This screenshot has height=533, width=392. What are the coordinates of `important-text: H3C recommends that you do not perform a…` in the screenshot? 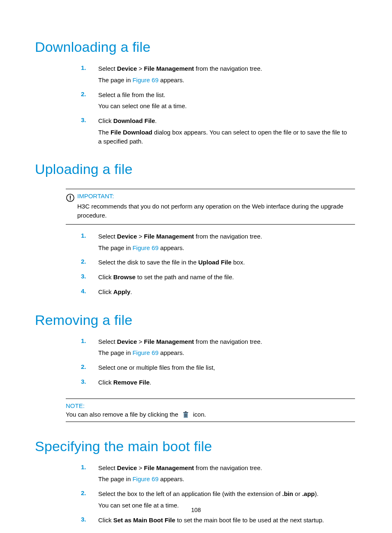 It's located at (216, 211).